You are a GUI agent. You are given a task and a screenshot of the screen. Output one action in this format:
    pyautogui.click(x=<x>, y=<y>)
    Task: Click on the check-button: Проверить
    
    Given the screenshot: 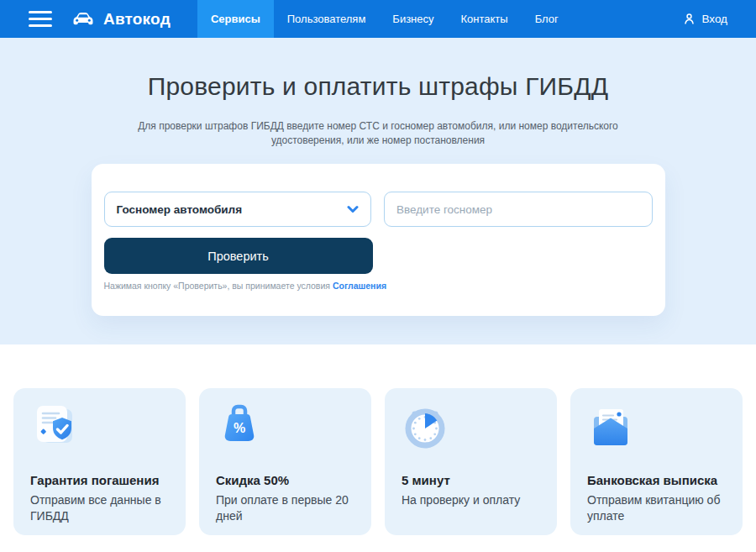 What is the action you would take?
    pyautogui.click(x=239, y=255)
    